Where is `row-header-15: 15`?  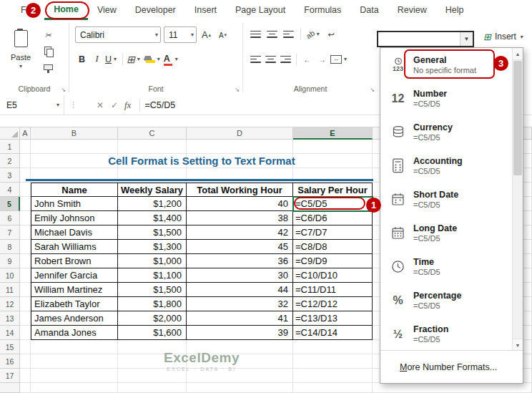 row-header-15: 15 is located at coordinates (10, 347).